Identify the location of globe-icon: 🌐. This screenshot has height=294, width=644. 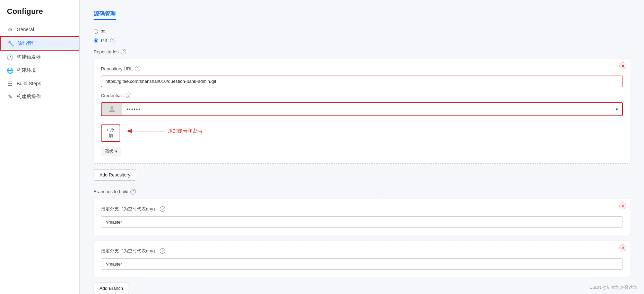
(10, 70).